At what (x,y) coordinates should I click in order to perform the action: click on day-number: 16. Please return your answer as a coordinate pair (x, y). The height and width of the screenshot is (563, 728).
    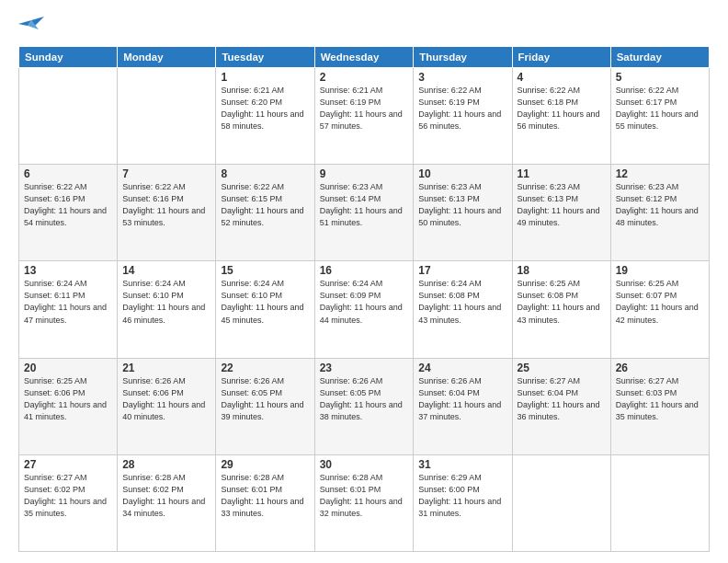
    Looking at the image, I should click on (364, 270).